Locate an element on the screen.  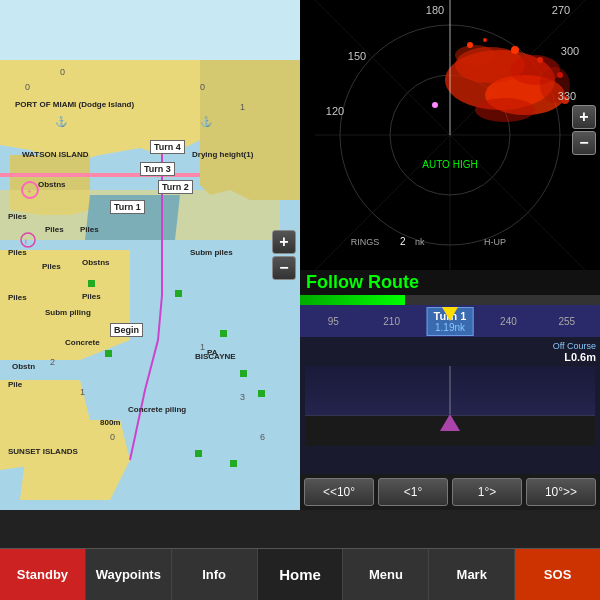
svg-text: 180 is located at coordinates (435, 10).